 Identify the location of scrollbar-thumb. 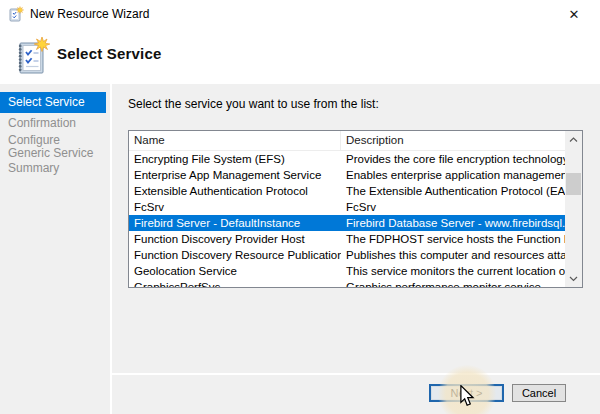
(574, 184).